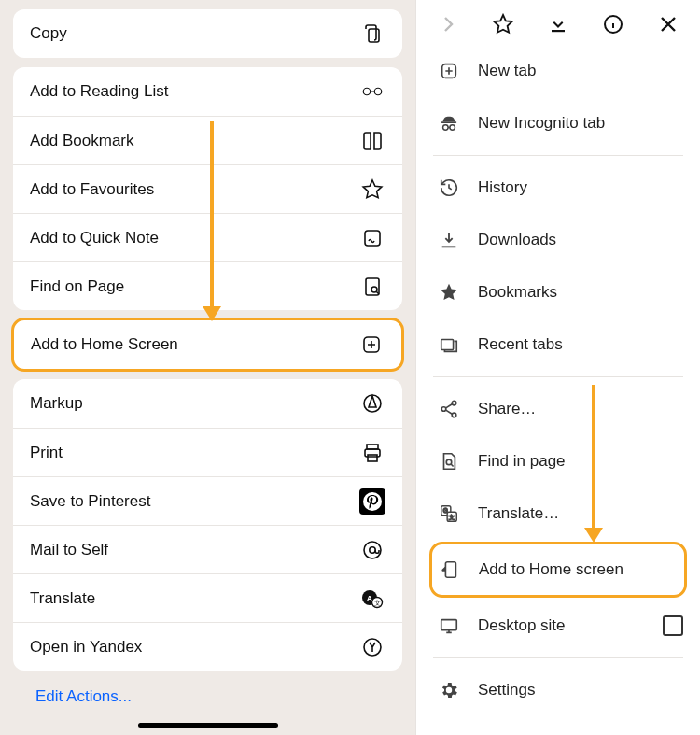 The image size is (700, 735). I want to click on row-label: Markup, so click(194, 403).